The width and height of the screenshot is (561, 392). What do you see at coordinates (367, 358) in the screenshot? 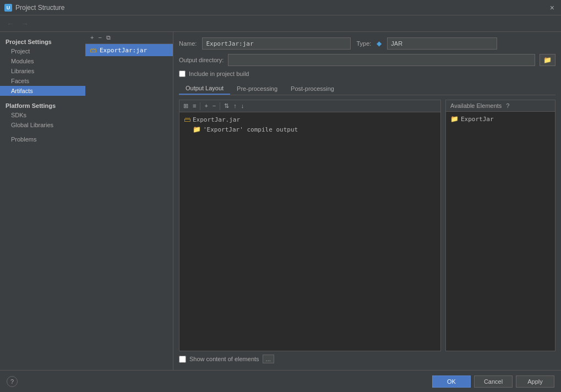
I see `show-content-row: Show content of elements ...` at bounding box center [367, 358].